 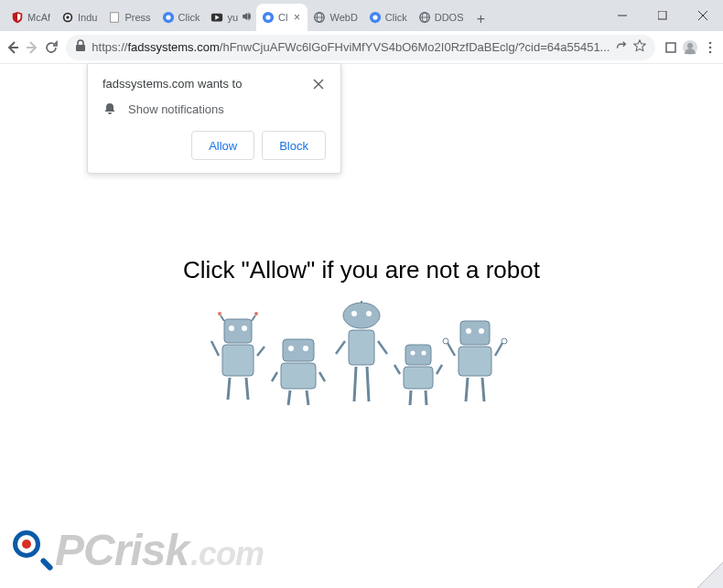 What do you see at coordinates (283, 17) in the screenshot?
I see `tab-title: Cl` at bounding box center [283, 17].